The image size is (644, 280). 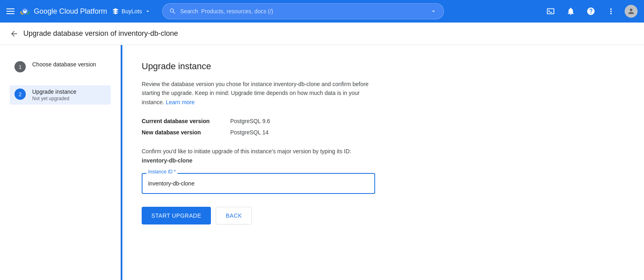 I want to click on help-icon, so click(x=591, y=11).